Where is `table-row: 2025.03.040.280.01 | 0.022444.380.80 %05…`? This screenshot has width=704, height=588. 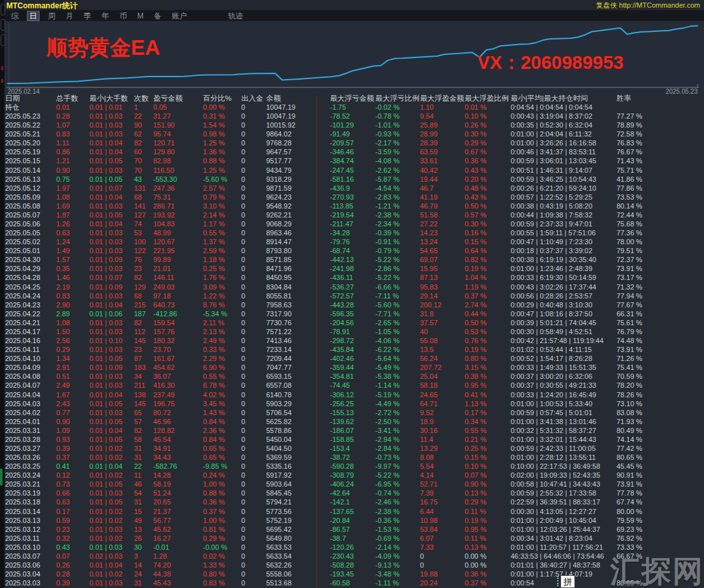 table-row: 2025.03.040.280.01 | 0.022444.380.80 %05… is located at coordinates (352, 574).